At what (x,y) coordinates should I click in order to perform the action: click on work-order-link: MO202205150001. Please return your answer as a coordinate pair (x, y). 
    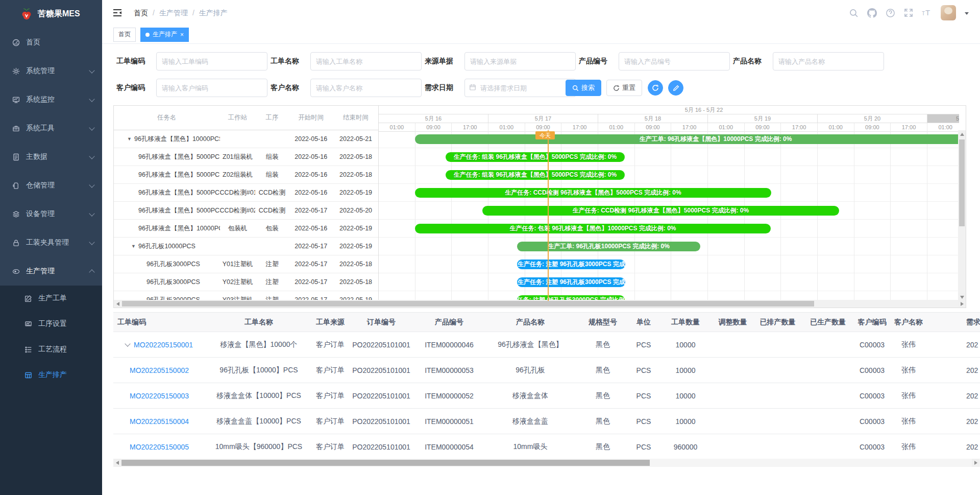
    Looking at the image, I should click on (163, 345).